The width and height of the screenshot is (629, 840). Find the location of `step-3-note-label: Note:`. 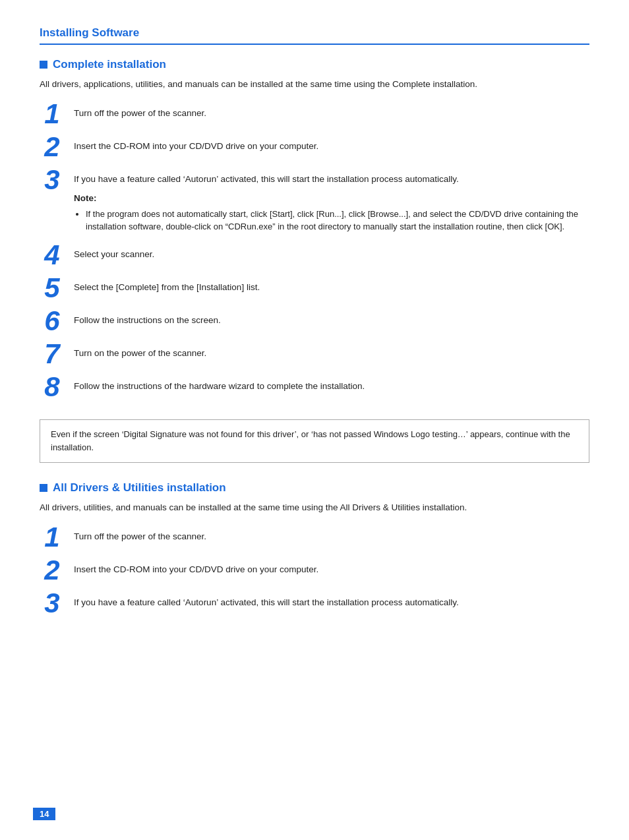

step-3-note-label: Note: is located at coordinates (332, 198).